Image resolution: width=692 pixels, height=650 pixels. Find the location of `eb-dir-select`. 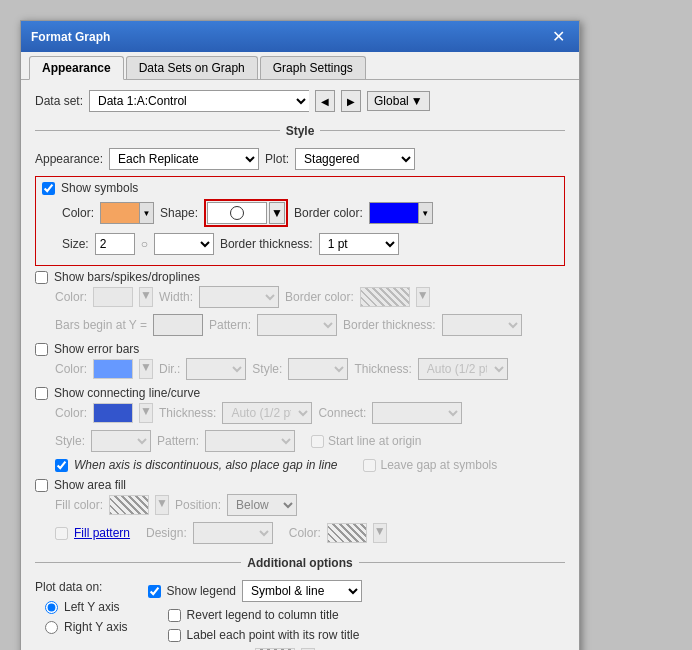

eb-dir-select is located at coordinates (216, 369).